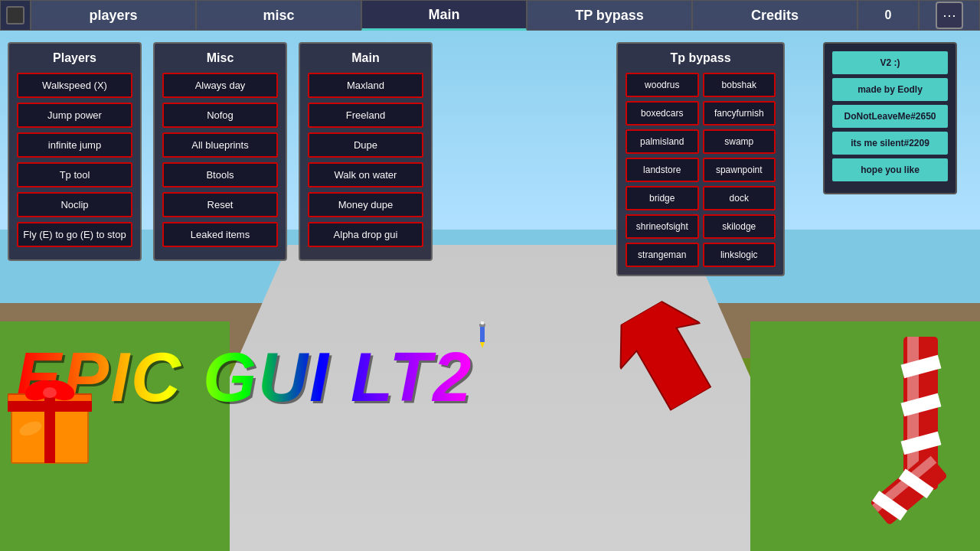  I want to click on tab-misc: misc, so click(279, 15).